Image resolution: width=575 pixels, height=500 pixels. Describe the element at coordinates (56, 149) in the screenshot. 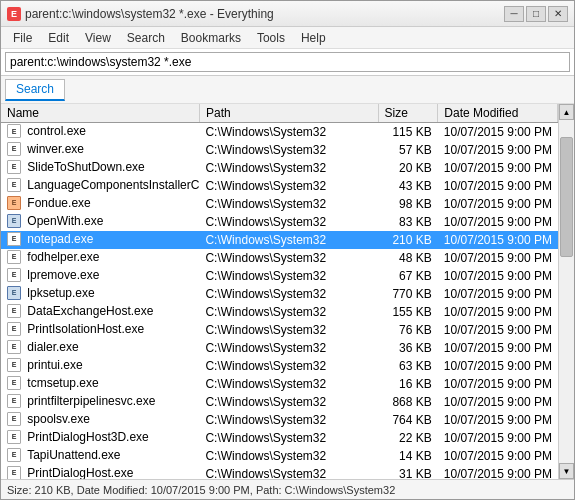

I see `file-name: winver.exe` at that location.